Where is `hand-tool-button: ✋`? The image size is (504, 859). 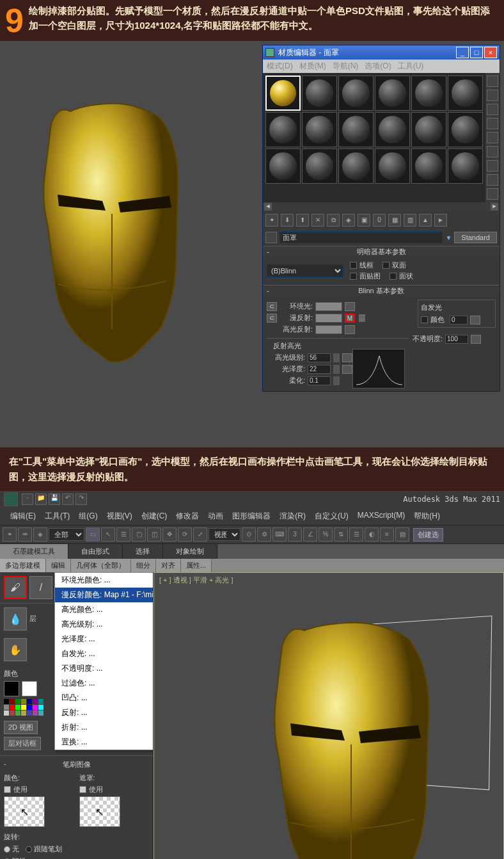
hand-tool-button: ✋ is located at coordinates (15, 650).